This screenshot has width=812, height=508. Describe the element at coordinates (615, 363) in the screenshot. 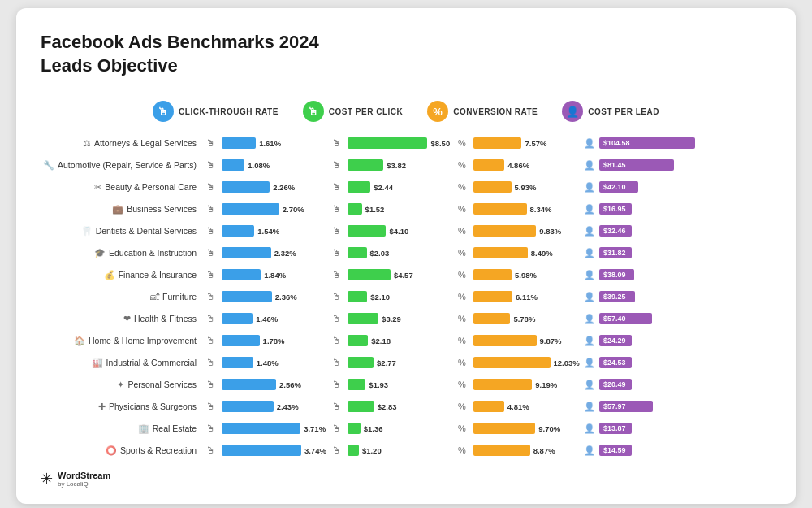

I see `cpl-value: $24.53` at that location.